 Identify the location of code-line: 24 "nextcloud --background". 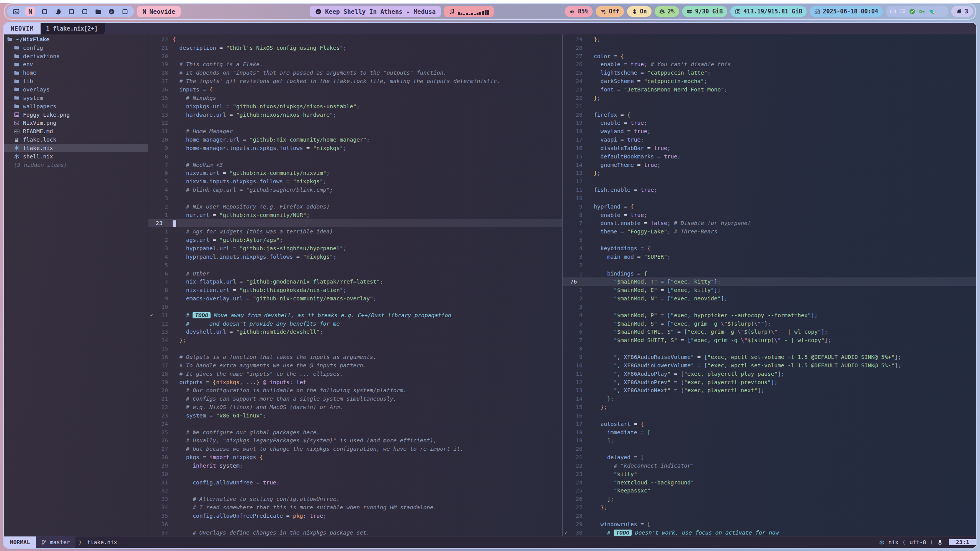
(769, 483).